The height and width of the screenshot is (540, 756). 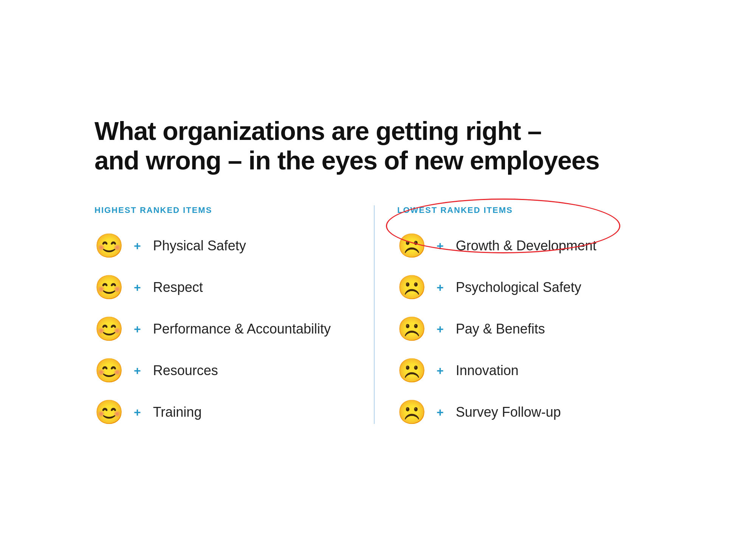 What do you see at coordinates (529, 412) in the screenshot?
I see `list-item: ☹️ + Survey Follow-up` at bounding box center [529, 412].